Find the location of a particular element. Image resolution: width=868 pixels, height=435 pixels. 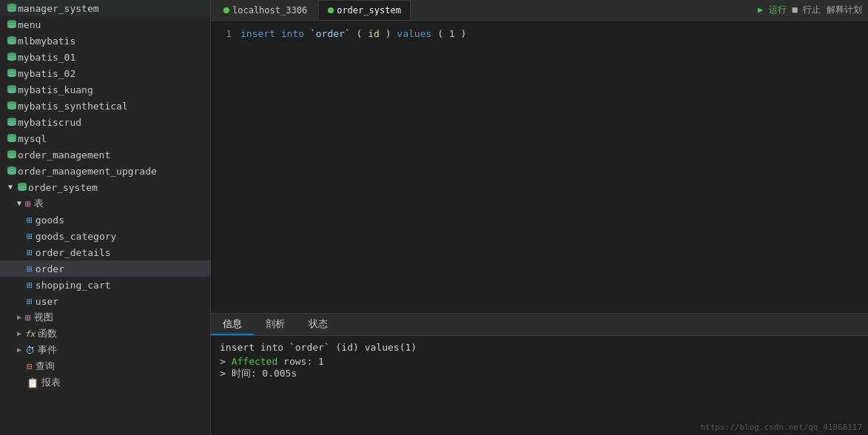

sidebar-item-mybatis_01: mybatis_01 is located at coordinates (105, 57).